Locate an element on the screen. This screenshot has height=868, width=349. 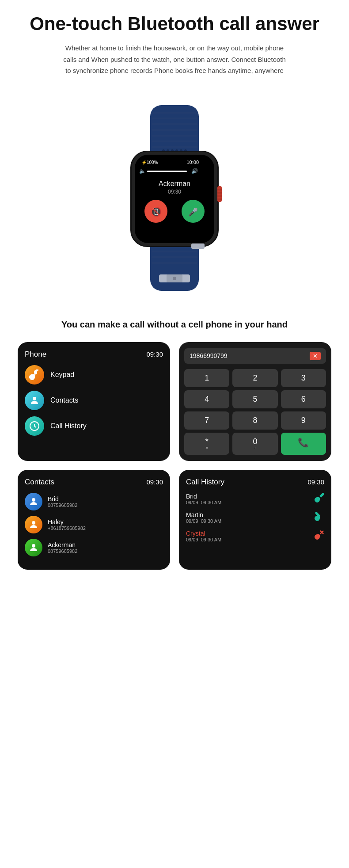
contact-info-brid: Brid 08759685982 is located at coordinates (63, 502).